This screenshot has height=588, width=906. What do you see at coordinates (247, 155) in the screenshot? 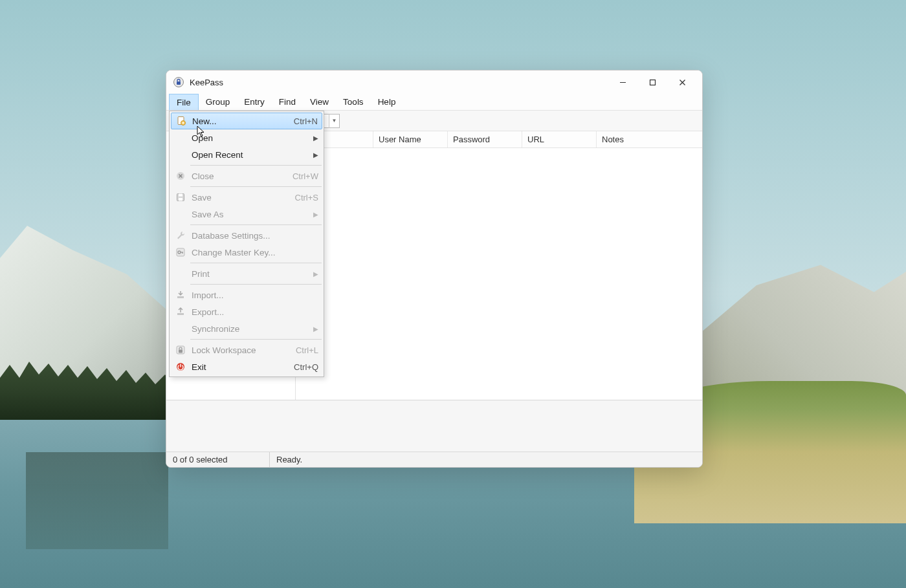
I see `file-menu-open-recent: Open Recent▶` at bounding box center [247, 155].